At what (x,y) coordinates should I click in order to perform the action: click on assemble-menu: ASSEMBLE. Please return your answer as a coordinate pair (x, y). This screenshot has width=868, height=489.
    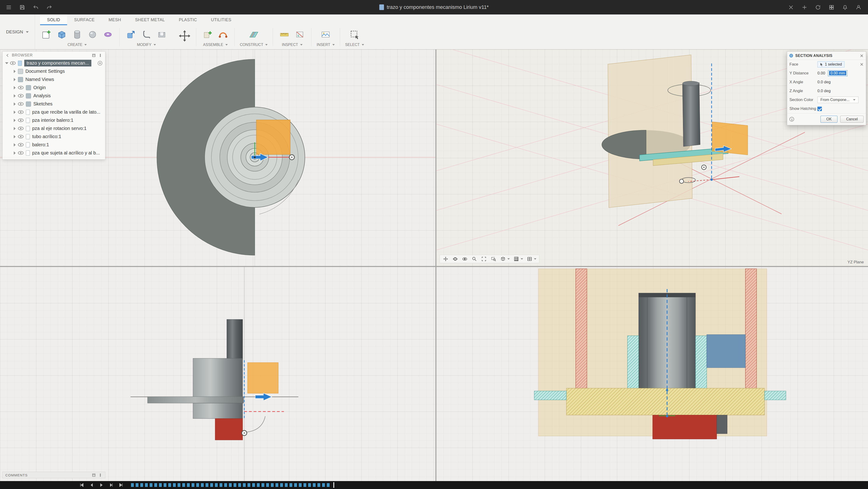
    Looking at the image, I should click on (215, 45).